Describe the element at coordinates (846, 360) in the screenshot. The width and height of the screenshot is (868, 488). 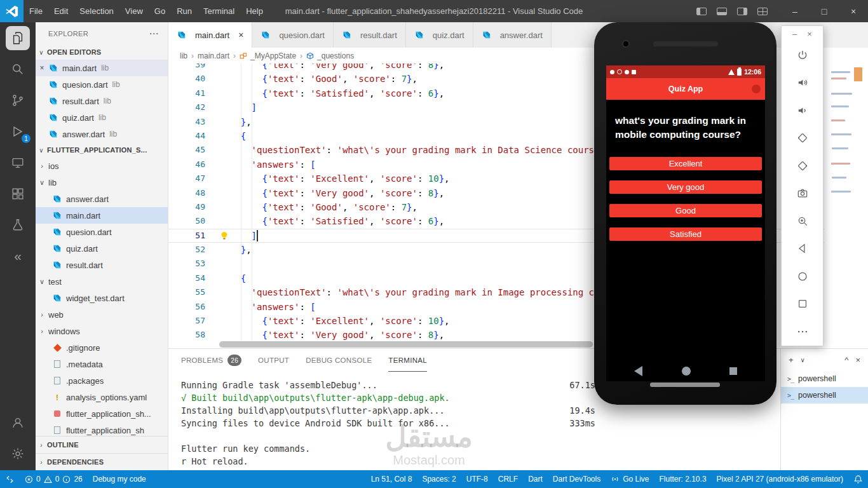
I see `maximize-panel-icon: ^` at that location.